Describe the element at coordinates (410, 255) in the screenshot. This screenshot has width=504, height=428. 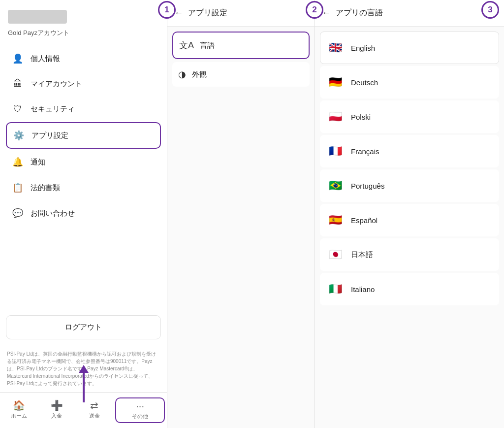
I see `language-item-japanese: 🇯🇵 日本語` at that location.